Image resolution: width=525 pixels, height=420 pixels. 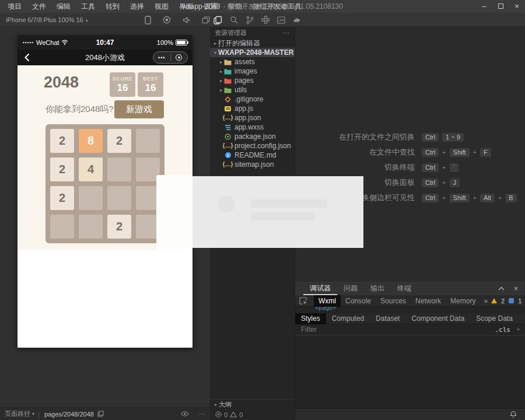 What do you see at coordinates (180, 57) in the screenshot?
I see `exit-button` at bounding box center [180, 57].